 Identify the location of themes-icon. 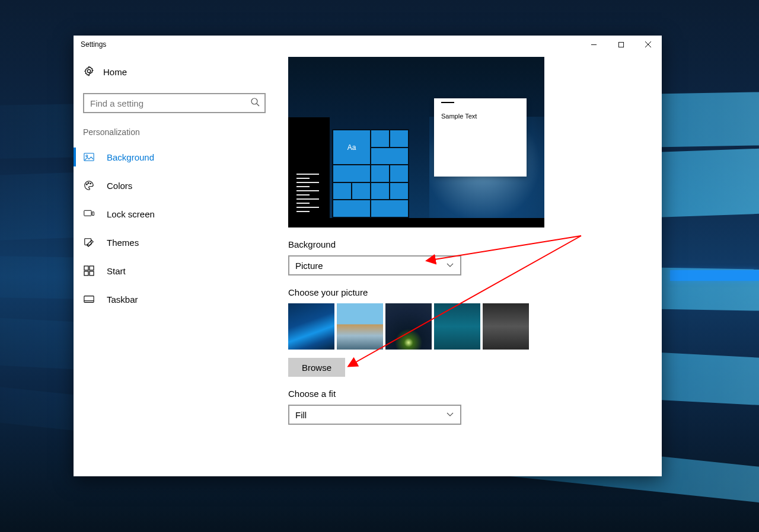
(89, 242).